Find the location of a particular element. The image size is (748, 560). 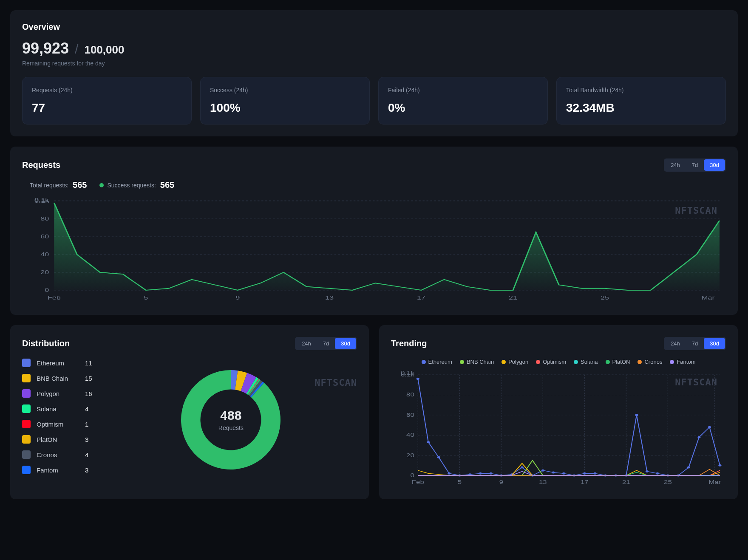

requests-time-tabs: 24h 7d 30d is located at coordinates (695, 165).